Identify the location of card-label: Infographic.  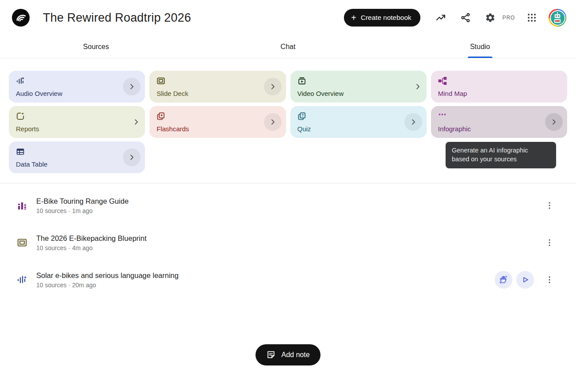
(490, 129).